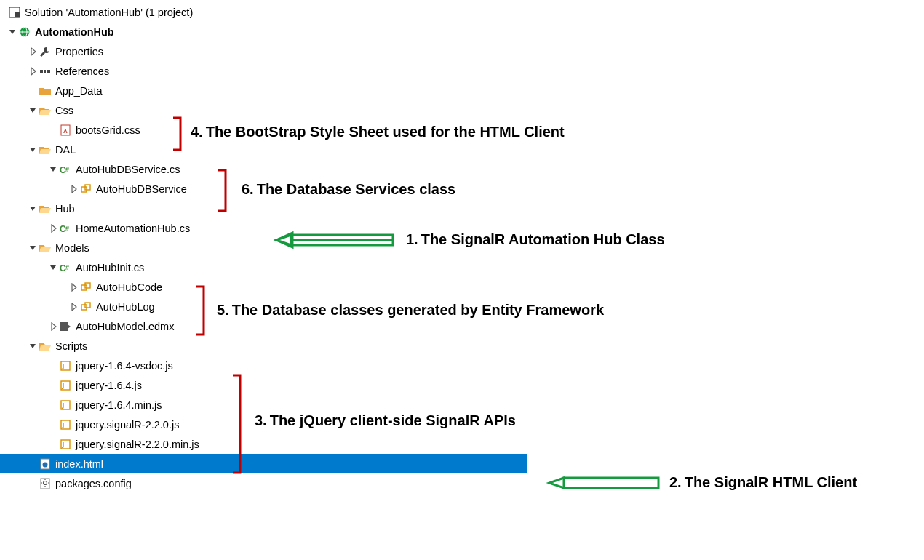 The height and width of the screenshot is (560, 924). Describe the element at coordinates (139, 444) in the screenshot. I see `script-label: jquery.signalR-2.2.0.min.js` at that location.